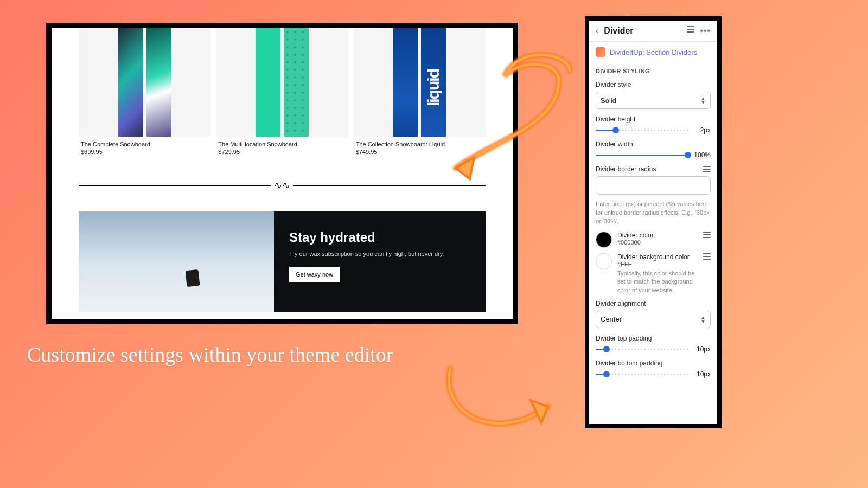 The image size is (868, 488). I want to click on field-divider-color: Divider color #000000, so click(653, 238).